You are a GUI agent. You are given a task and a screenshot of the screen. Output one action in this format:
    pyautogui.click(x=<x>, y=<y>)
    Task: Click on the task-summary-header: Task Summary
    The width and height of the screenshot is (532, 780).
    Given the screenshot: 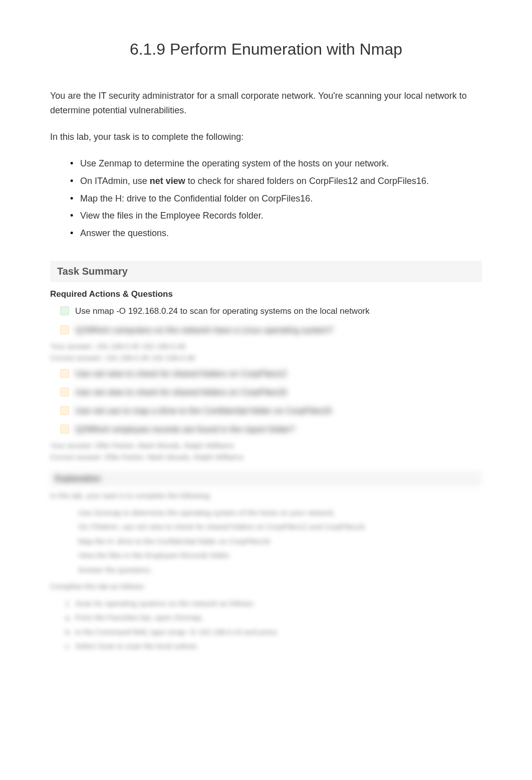 What is the action you would take?
    pyautogui.click(x=266, y=272)
    